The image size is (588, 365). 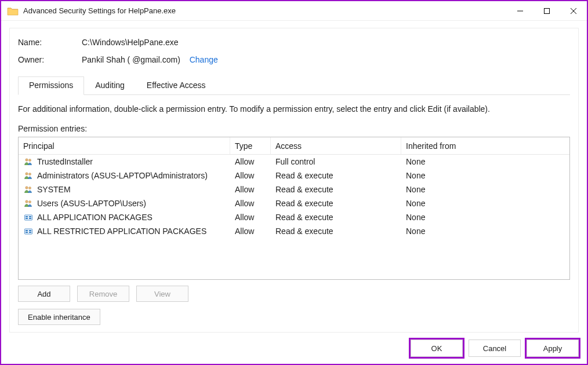 I want to click on cancel-button: Cancel, so click(x=495, y=348).